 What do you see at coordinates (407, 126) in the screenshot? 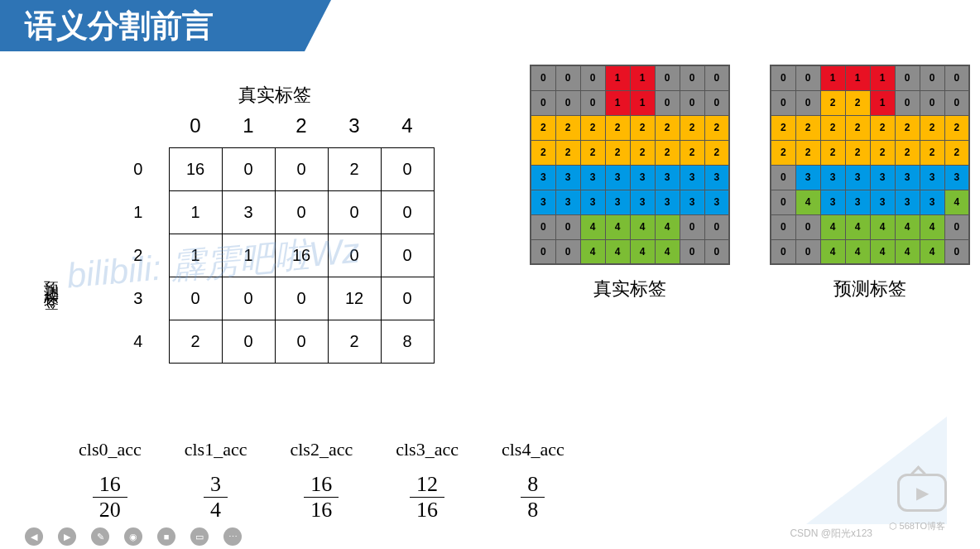
I see `col-head: 4` at bounding box center [407, 126].